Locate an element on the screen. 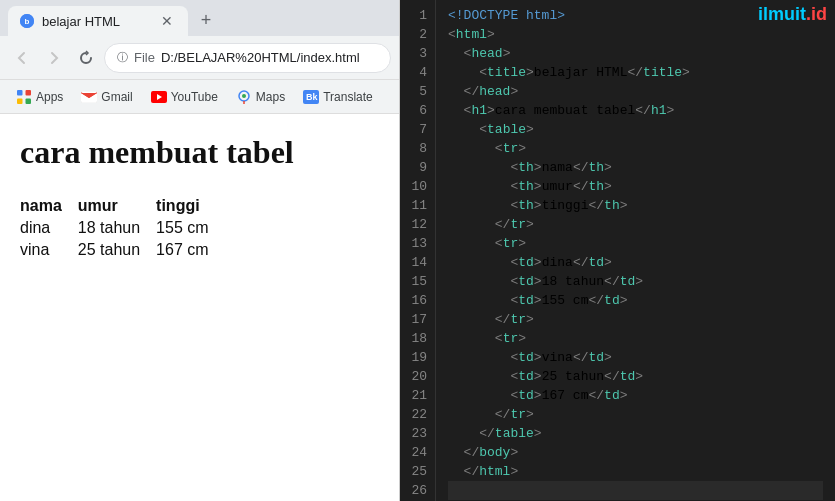  line-number: 26 is located at coordinates (418, 490).